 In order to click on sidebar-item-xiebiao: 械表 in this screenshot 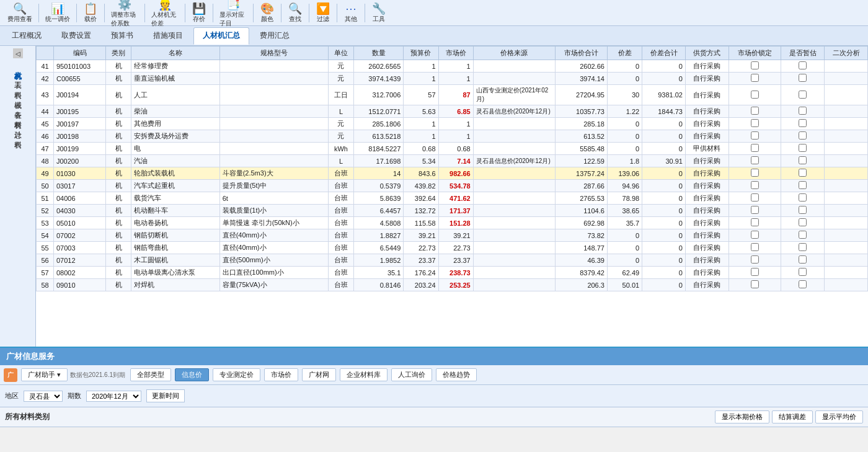, I will do `click(17, 95)`.